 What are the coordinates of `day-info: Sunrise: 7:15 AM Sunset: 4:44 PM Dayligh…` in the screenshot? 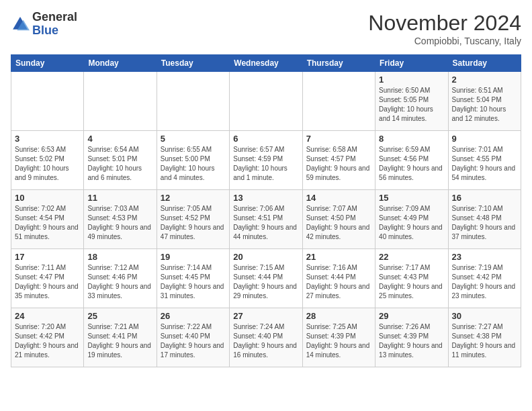 It's located at (266, 282).